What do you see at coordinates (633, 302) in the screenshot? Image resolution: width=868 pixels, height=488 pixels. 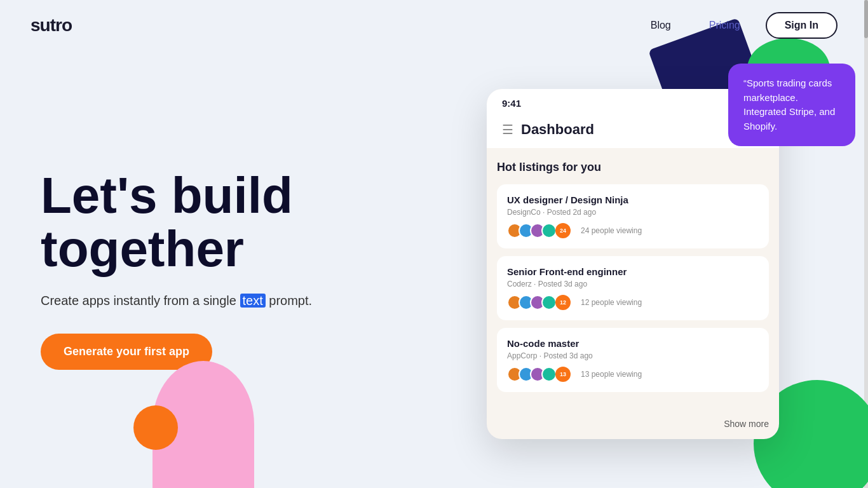 I see `listing-footer: 12 12 people viewing` at bounding box center [633, 302].